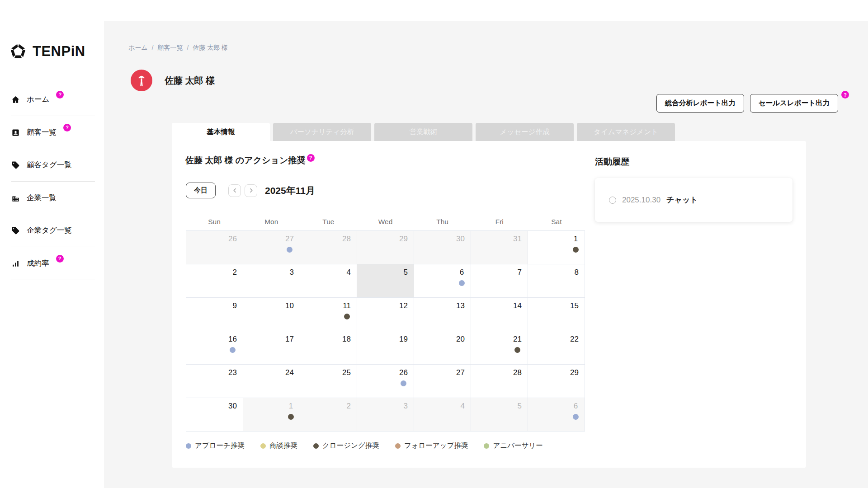  What do you see at coordinates (557, 348) in the screenshot?
I see `calendar-day-cell: 22` at bounding box center [557, 348].